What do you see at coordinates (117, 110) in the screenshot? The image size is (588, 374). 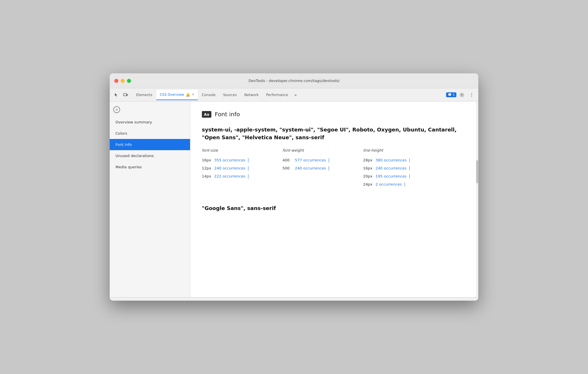 I see `no-entry-icon: ⊘` at bounding box center [117, 110].